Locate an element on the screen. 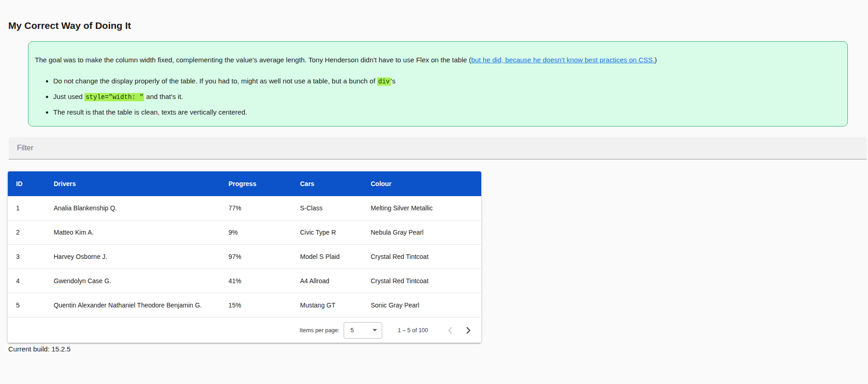  chevron-down-icon is located at coordinates (375, 330).